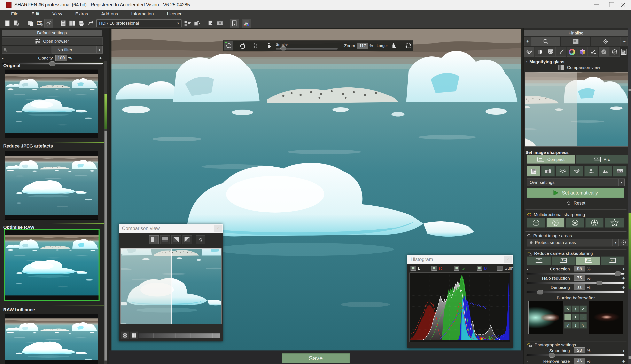 The width and height of the screenshot is (631, 364). I want to click on motif-document-button, so click(534, 171).